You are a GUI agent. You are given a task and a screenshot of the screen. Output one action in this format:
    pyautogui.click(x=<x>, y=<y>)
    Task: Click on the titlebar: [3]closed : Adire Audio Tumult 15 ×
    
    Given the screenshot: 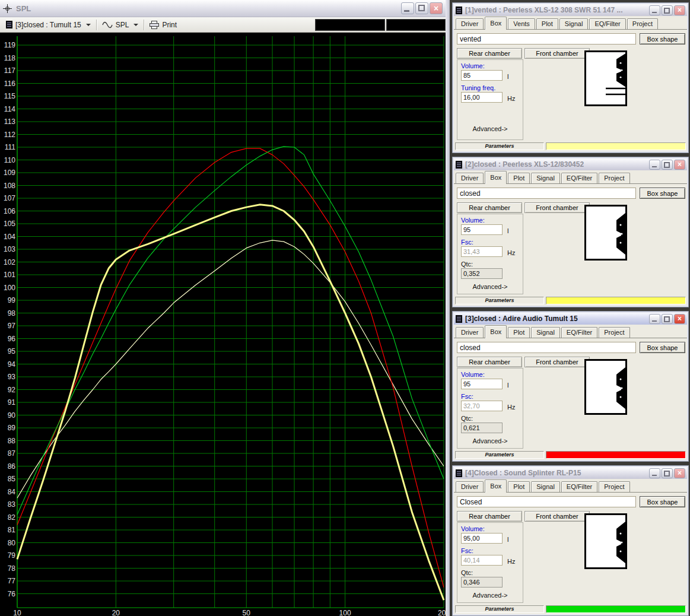 What is the action you would take?
    pyautogui.click(x=571, y=319)
    